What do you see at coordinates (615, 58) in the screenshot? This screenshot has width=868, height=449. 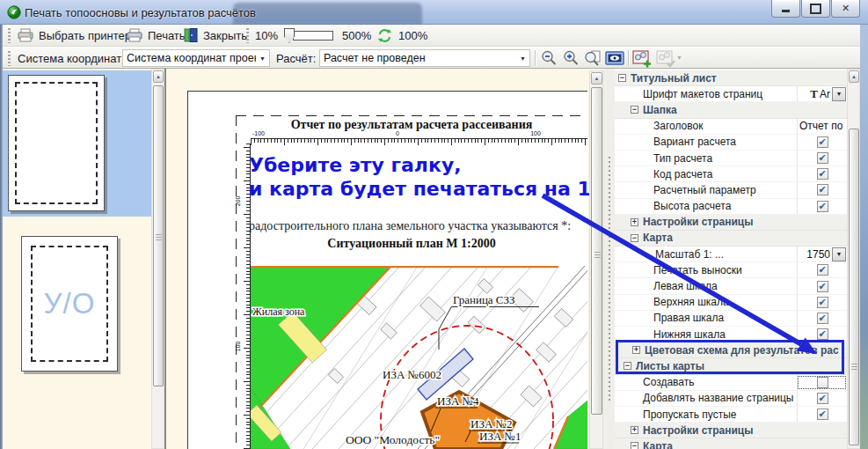 I see `fit-screen-button` at bounding box center [615, 58].